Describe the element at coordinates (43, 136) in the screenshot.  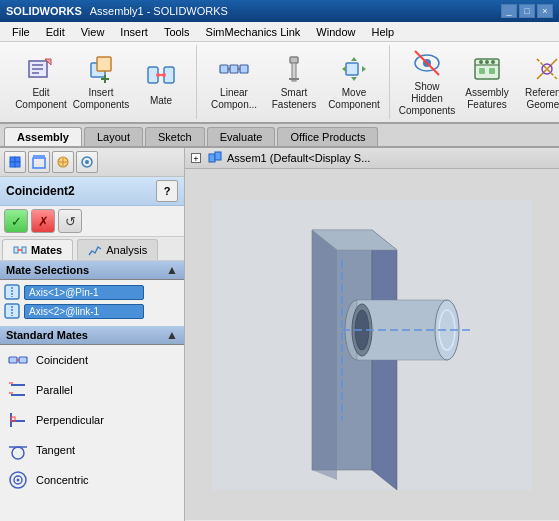
I see `tab-assembly: Assembly` at that location.